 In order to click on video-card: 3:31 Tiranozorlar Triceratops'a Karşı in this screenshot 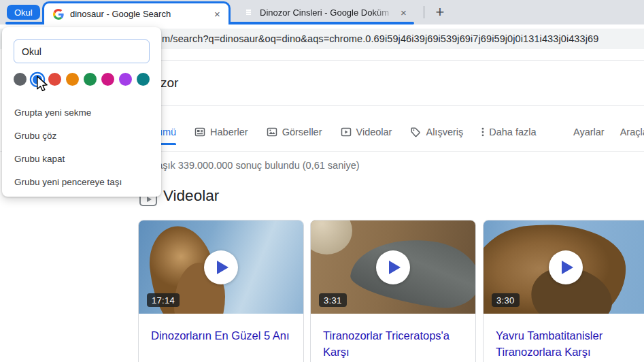, I will do `click(393, 291)`.